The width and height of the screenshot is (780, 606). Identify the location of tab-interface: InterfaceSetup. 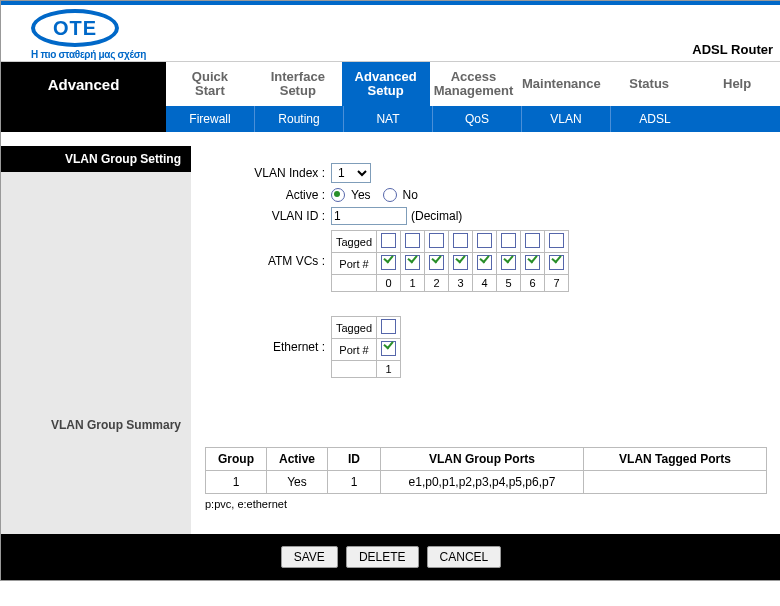
(298, 84).